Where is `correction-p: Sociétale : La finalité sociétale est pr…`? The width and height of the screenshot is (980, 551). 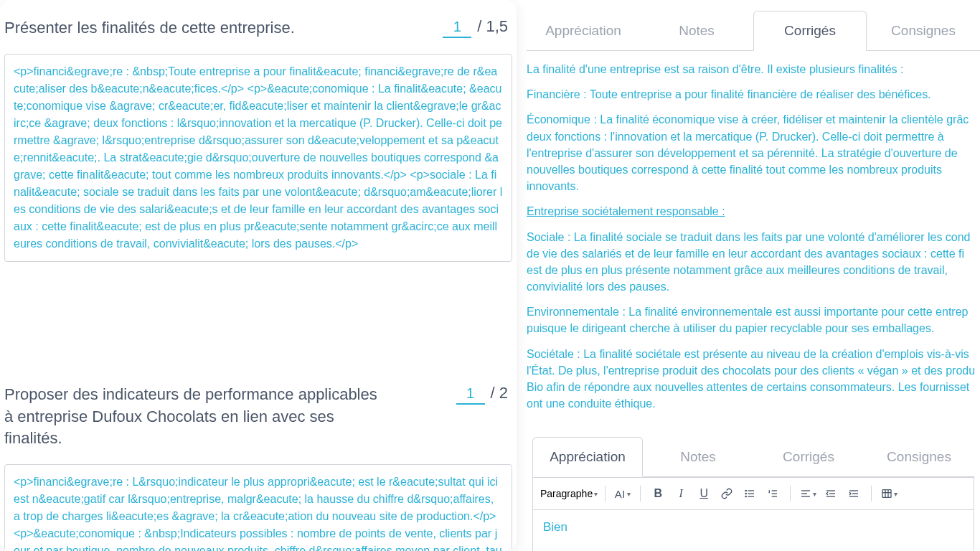
correction-p: Sociétale : La finalité sociétale est pr… is located at coordinates (753, 379).